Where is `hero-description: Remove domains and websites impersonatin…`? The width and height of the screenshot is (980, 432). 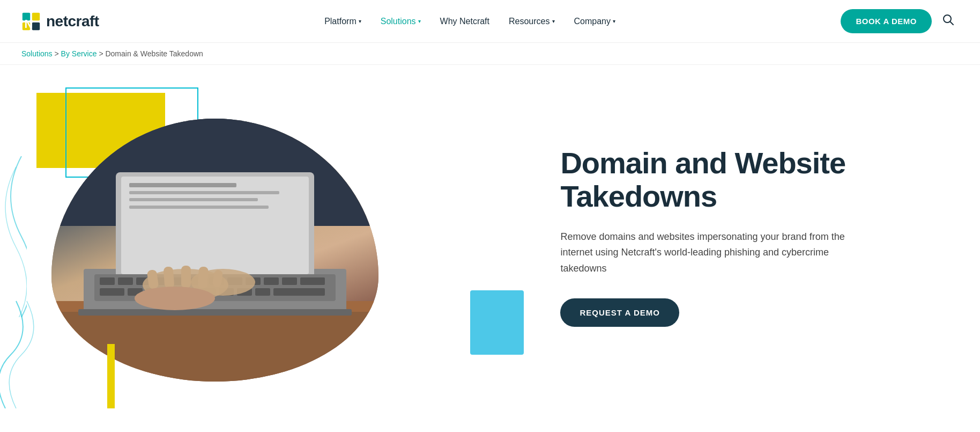
hero-description: Remove domains and websites impersonatin… is located at coordinates (710, 253).